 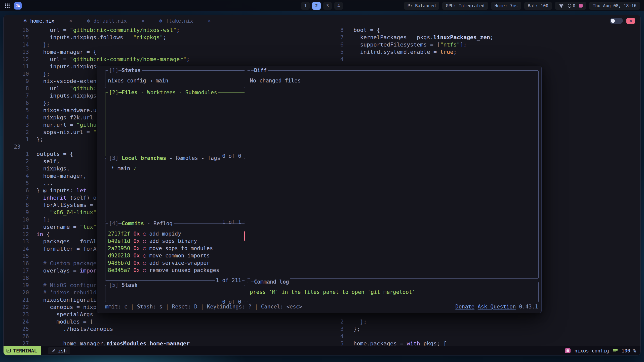 I want to click on color-dot-icon, so click(x=581, y=6).